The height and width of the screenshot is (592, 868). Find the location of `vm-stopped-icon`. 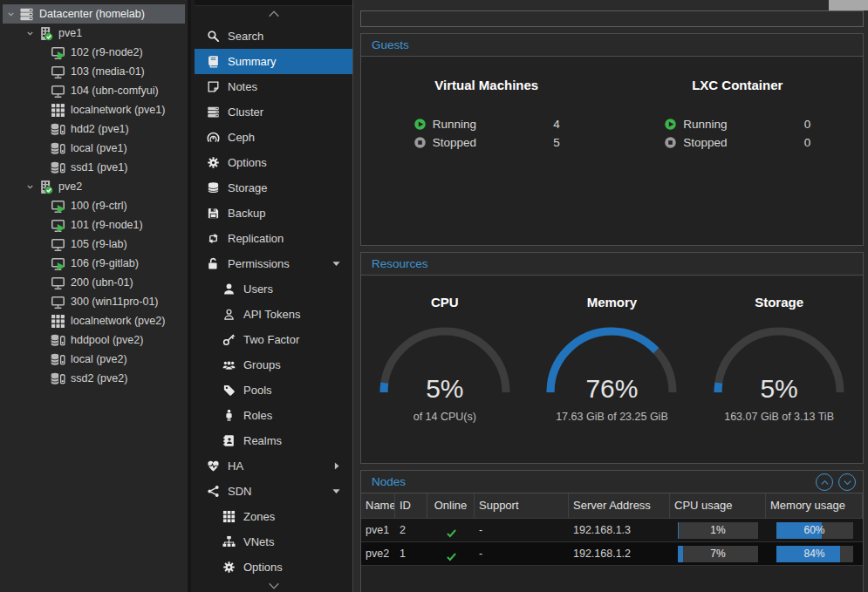

vm-stopped-icon is located at coordinates (58, 302).